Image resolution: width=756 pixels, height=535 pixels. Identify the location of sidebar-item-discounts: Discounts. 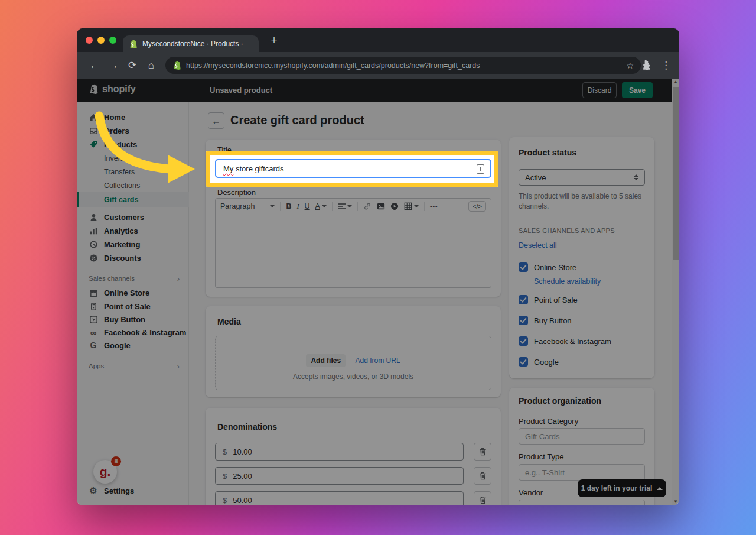
(133, 258).